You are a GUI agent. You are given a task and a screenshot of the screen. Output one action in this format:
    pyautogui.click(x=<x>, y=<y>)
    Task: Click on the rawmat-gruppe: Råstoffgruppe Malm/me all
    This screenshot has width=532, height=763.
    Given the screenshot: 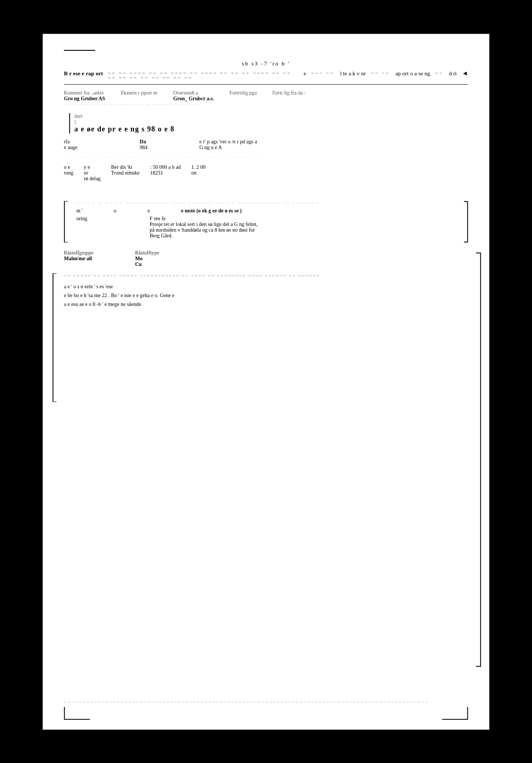 What is the action you would take?
    pyautogui.click(x=79, y=259)
    